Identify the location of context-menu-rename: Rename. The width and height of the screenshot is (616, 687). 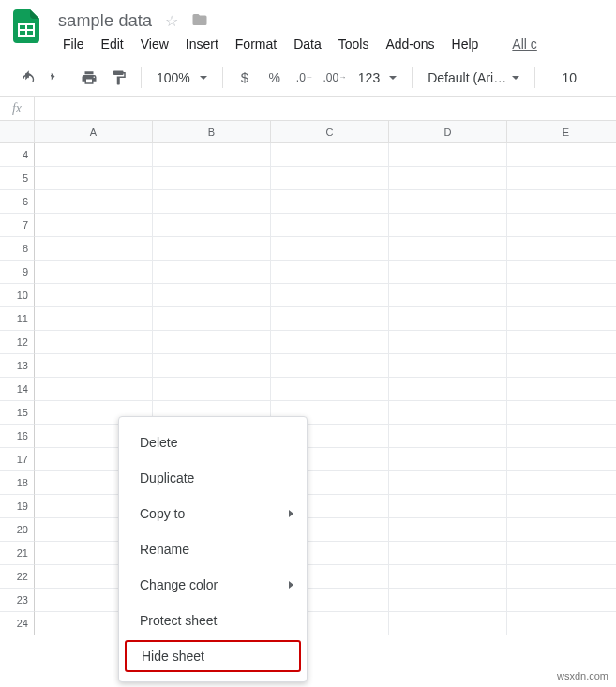
(213, 549).